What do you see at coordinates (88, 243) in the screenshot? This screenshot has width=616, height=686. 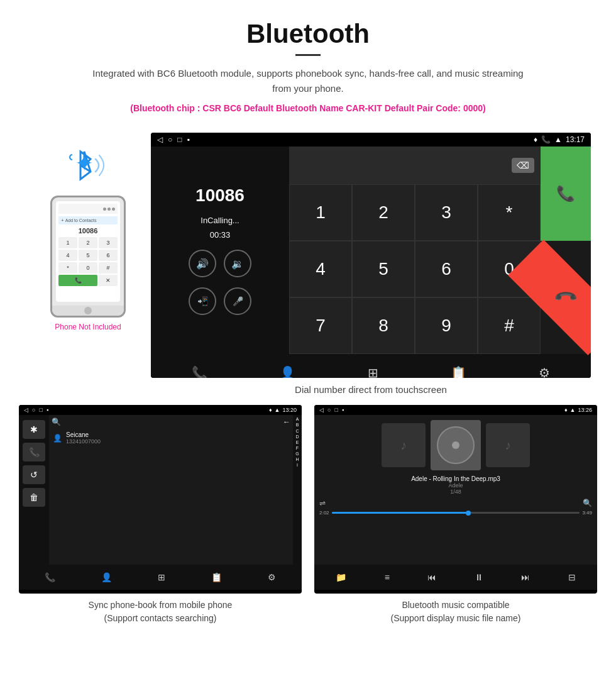 I see `phone-key-2: 2` at bounding box center [88, 243].